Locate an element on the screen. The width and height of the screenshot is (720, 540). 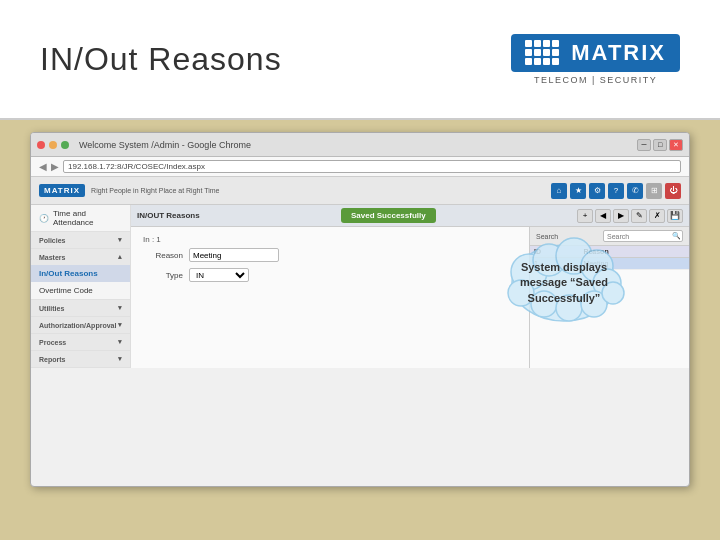
page-title: IN/Out Reasons is located at coordinates (161, 60).